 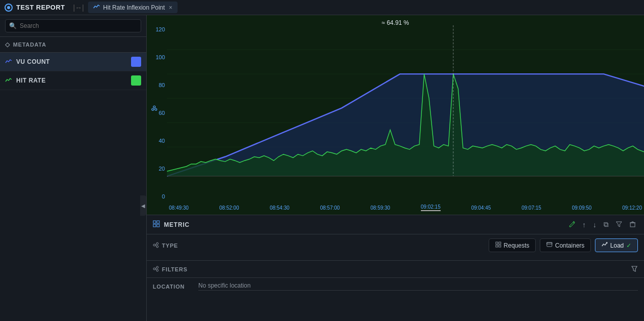 I want to click on panel-type-label: TYPE, so click(x=170, y=246).